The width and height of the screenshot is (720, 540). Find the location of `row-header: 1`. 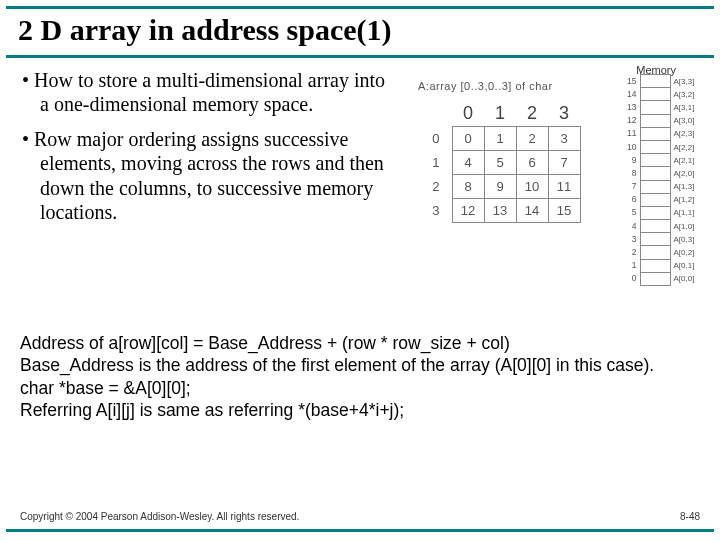

row-header: 1 is located at coordinates (436, 162).